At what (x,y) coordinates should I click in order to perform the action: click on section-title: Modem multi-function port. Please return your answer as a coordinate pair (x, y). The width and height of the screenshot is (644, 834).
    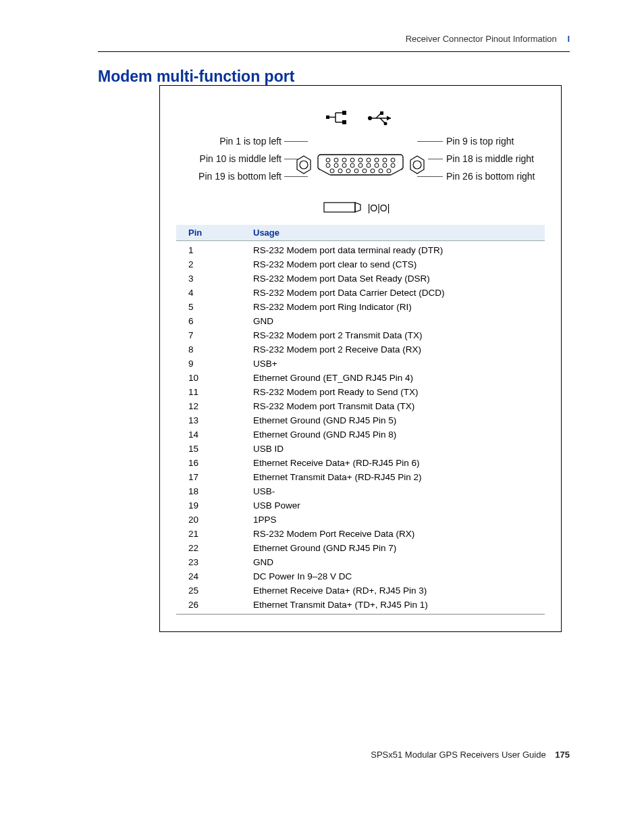
    Looking at the image, I should click on (196, 77).